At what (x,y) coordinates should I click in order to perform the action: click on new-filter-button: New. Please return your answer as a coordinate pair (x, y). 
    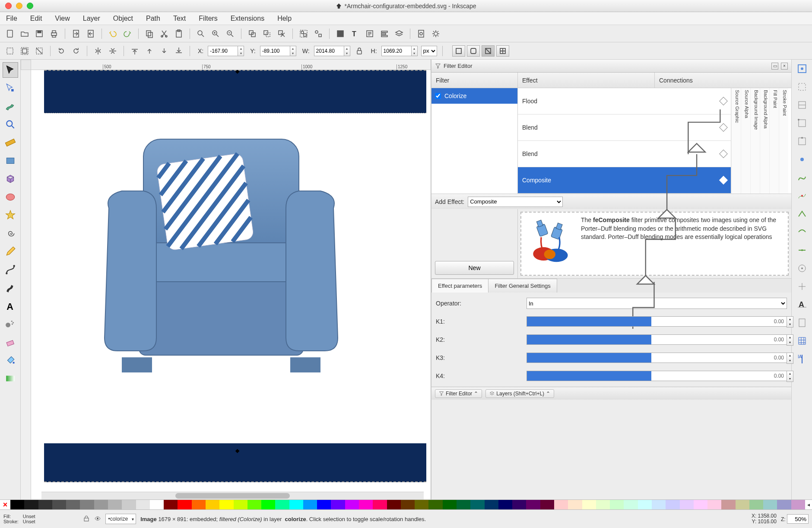
    Looking at the image, I should click on (474, 268).